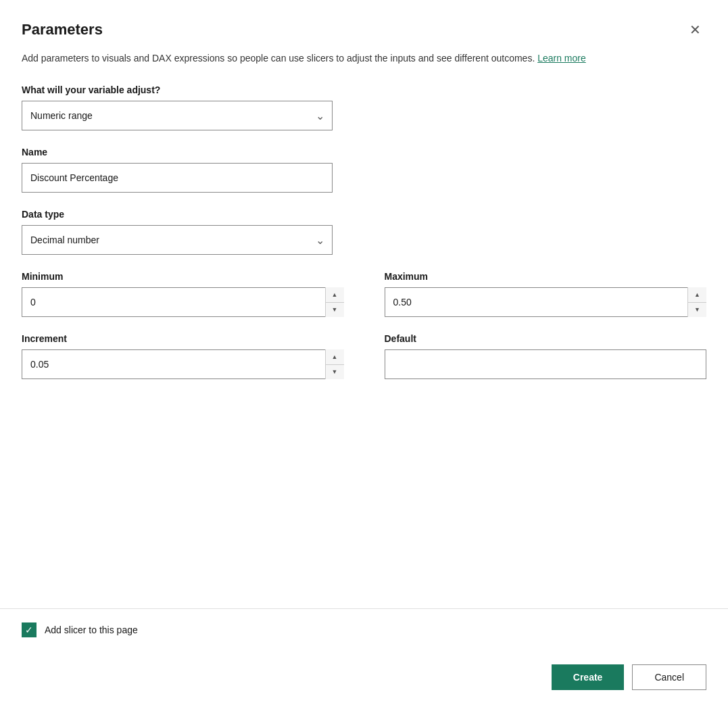 Image resolution: width=728 pixels, height=709 pixels. What do you see at coordinates (546, 294) in the screenshot?
I see `maximum-col: Maximum ▲ ▼` at bounding box center [546, 294].